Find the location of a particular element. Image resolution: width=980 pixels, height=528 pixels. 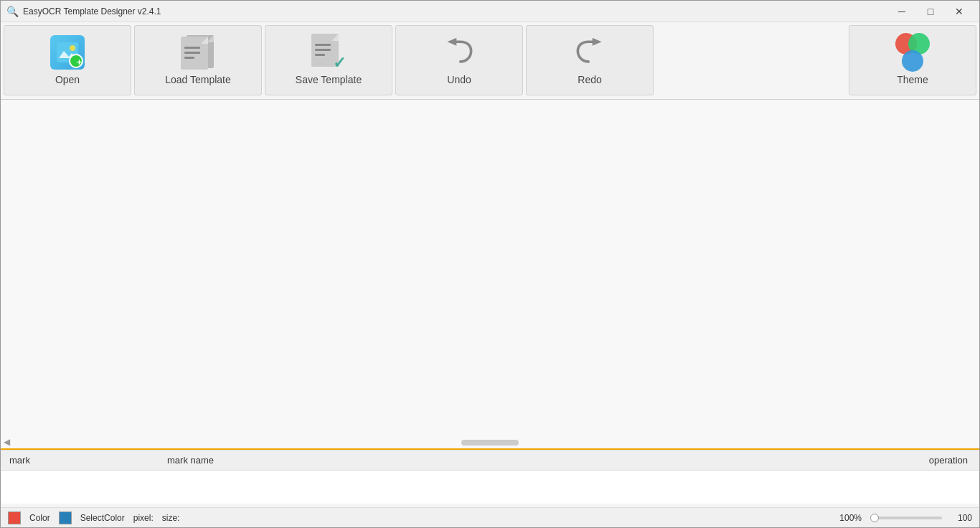

toolbar: Open Load Template is located at coordinates (490, 61).